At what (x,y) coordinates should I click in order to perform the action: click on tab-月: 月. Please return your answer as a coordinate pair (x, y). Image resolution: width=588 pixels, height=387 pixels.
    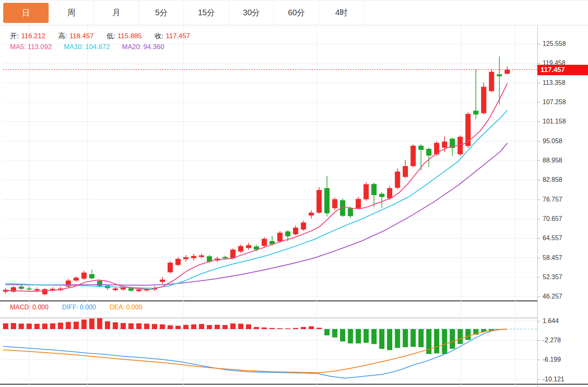
    Looking at the image, I should click on (117, 13).